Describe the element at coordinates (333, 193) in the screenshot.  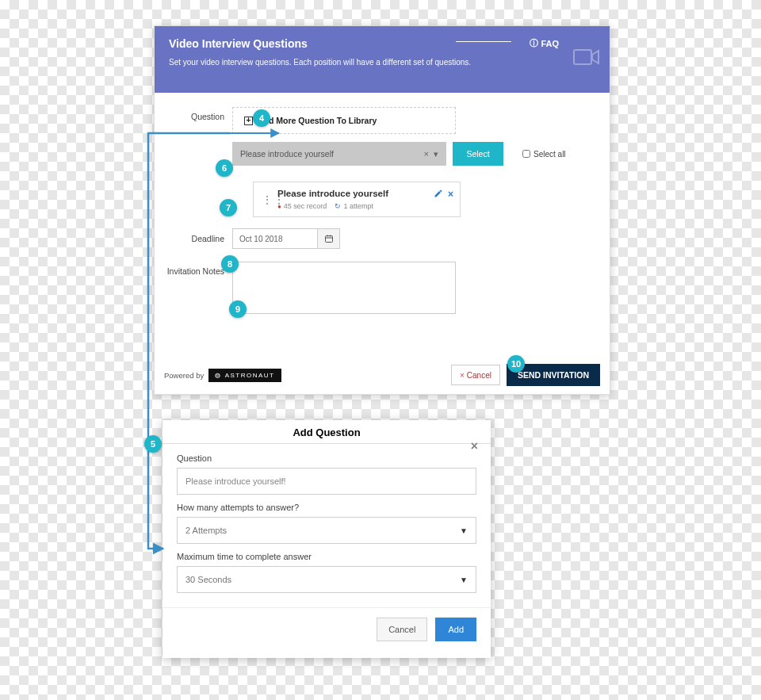
I see `question-card-title: Please introduce yourself` at that location.